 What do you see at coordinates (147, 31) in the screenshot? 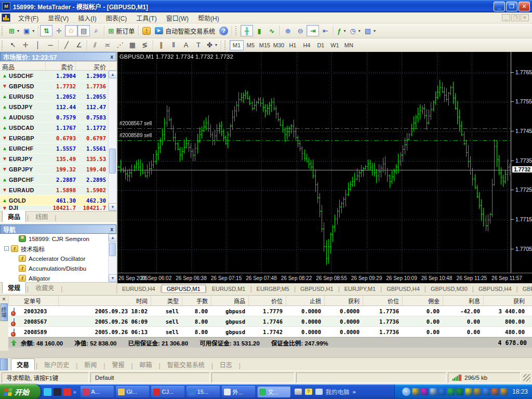
I see `important-button: !` at bounding box center [147, 31].